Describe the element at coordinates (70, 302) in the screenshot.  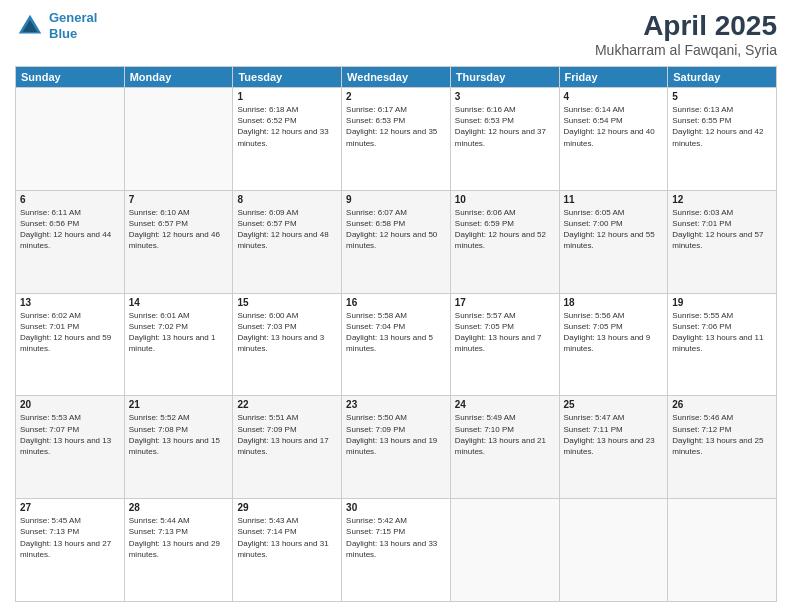
I see `day-number: 13` at that location.